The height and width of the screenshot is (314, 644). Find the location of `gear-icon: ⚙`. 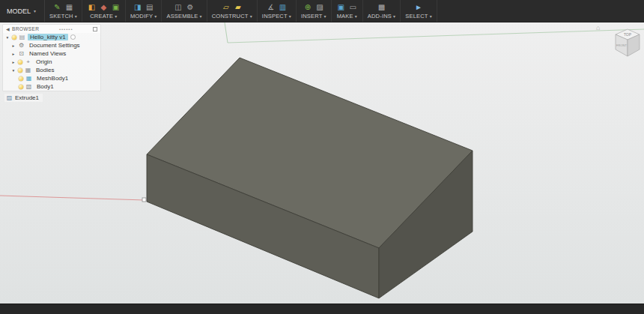

gear-icon: ⚙ is located at coordinates (21, 45).